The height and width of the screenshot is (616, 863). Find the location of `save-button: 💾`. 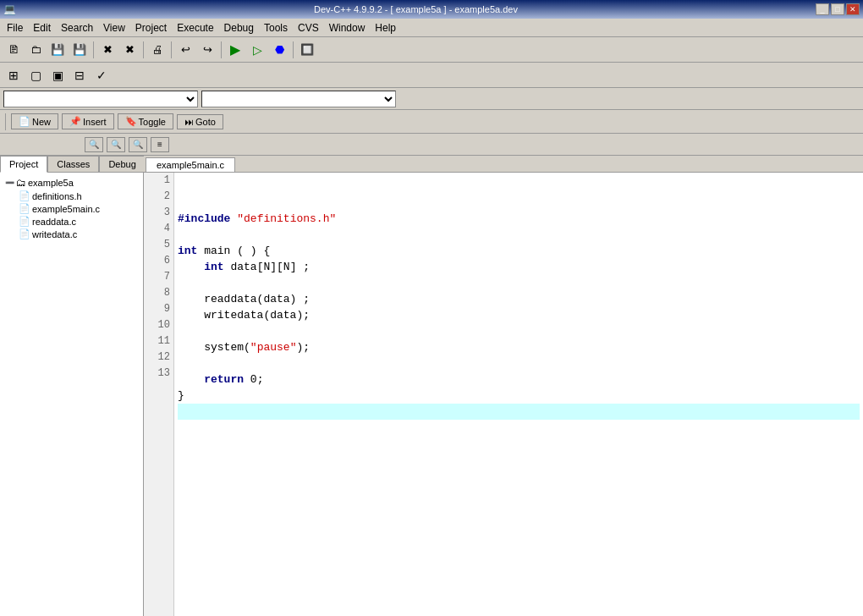

save-button: 💾 is located at coordinates (58, 50).